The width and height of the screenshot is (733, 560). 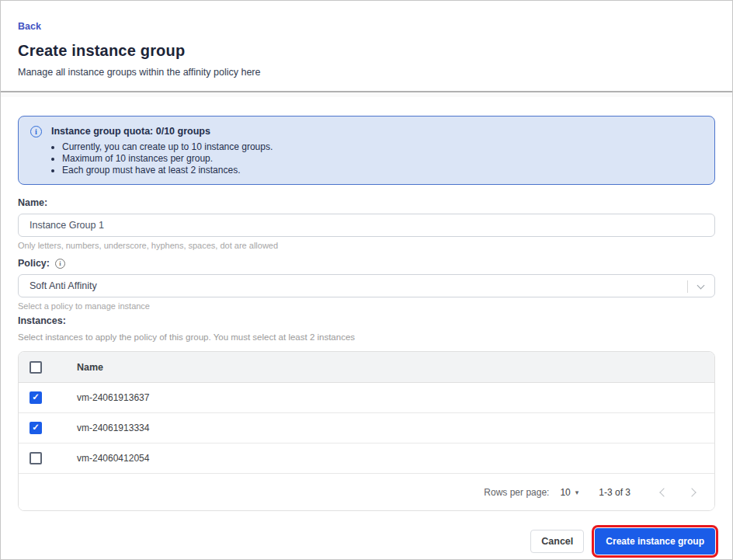 I want to click on page-subtitle: Manage all instance groups within the af…, so click(x=366, y=72).